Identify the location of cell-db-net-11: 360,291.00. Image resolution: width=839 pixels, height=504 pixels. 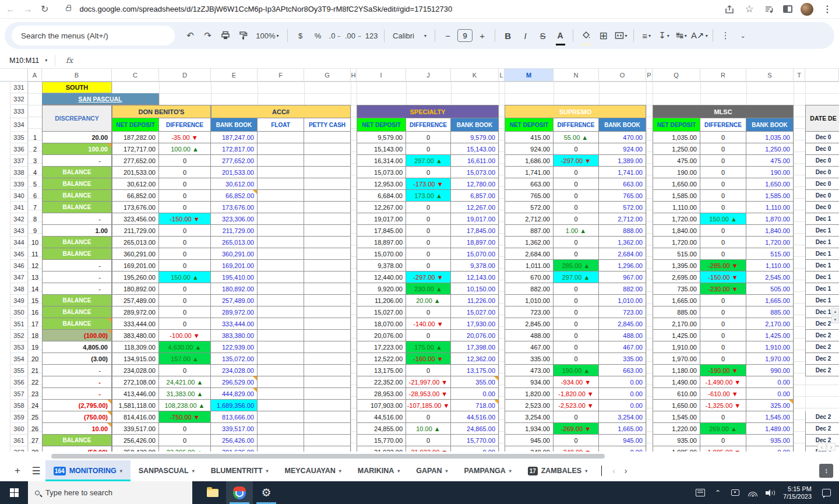
(135, 254).